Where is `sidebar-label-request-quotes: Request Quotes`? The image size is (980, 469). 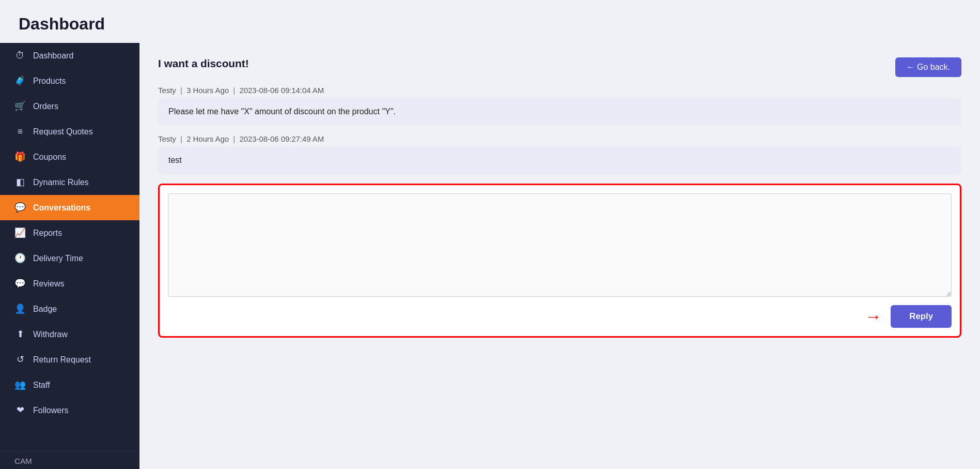
sidebar-label-request-quotes: Request Quotes is located at coordinates (63, 132).